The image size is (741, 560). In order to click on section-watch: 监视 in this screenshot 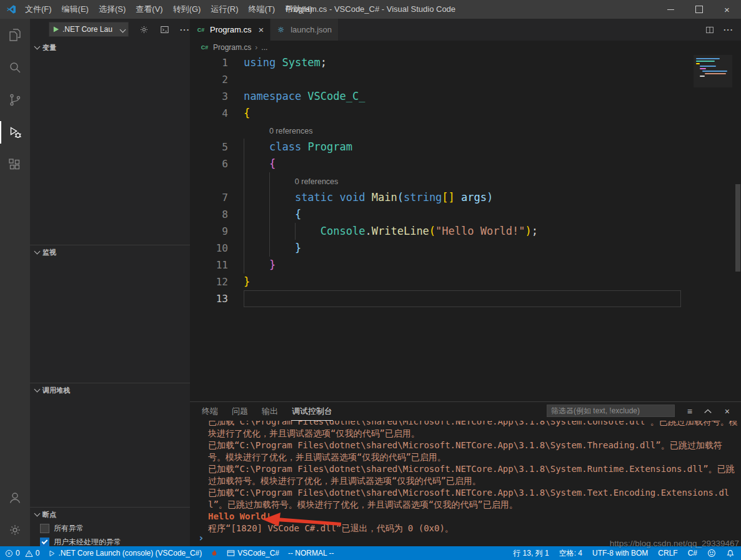, I will do `click(110, 252)`.